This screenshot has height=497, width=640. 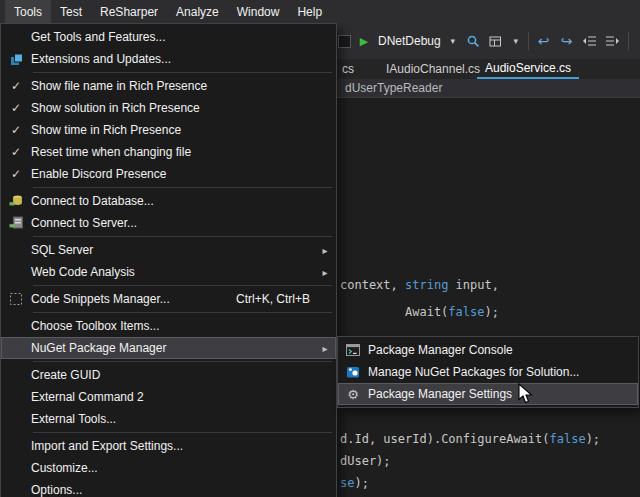 What do you see at coordinates (410, 41) in the screenshot?
I see `run-profile-label: DNetDebug` at bounding box center [410, 41].